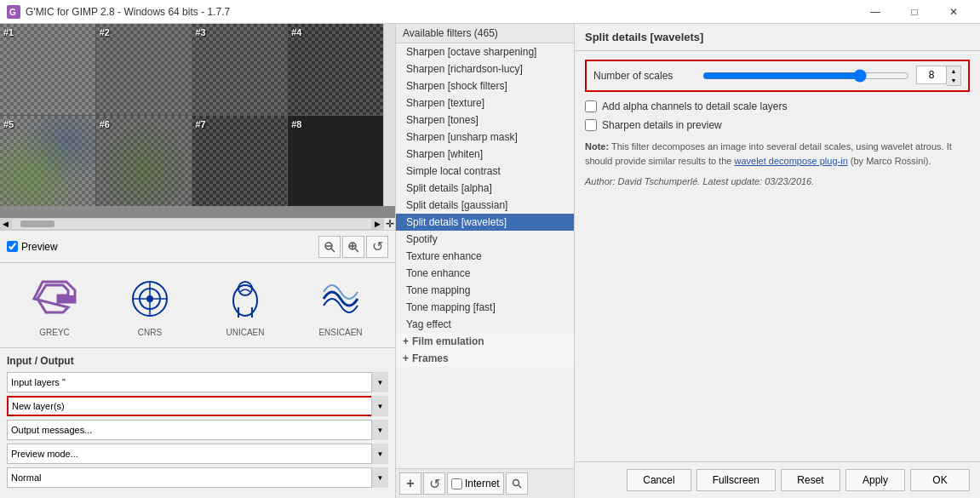 The width and height of the screenshot is (980, 498). I want to click on minimize-button: —, so click(875, 12).